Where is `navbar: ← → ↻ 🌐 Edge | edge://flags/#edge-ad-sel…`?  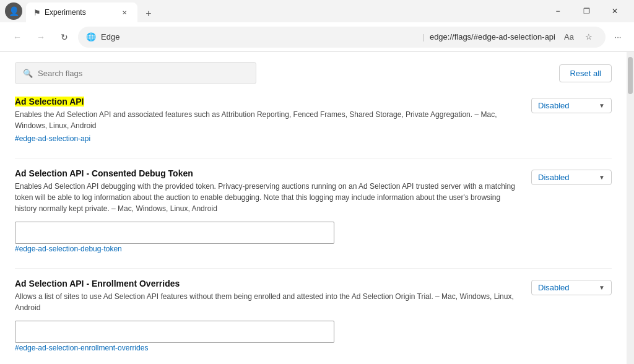 navbar: ← → ↻ 🌐 Edge | edge://flags/#edge-ad-sel… is located at coordinates (317, 37).